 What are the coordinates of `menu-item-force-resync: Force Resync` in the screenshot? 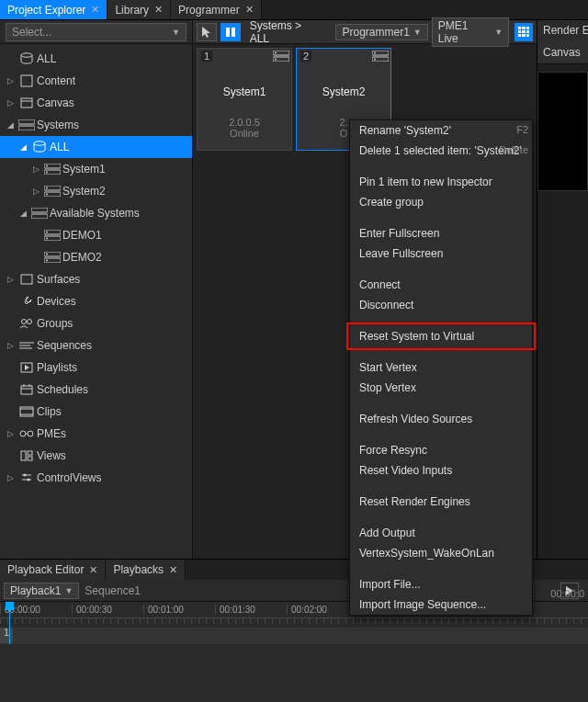 It's located at (441, 450).